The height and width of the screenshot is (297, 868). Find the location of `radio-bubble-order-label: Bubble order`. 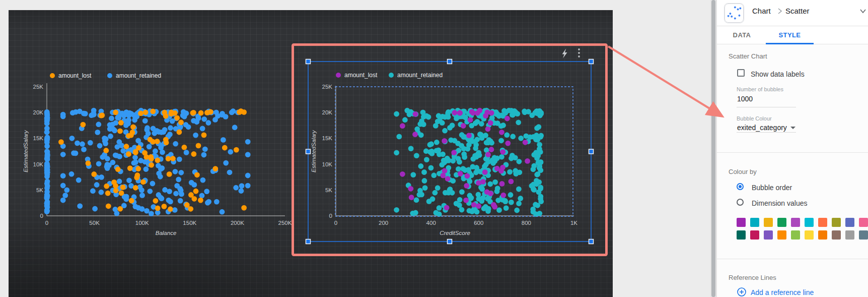

radio-bubble-order-label: Bubble order is located at coordinates (772, 188).